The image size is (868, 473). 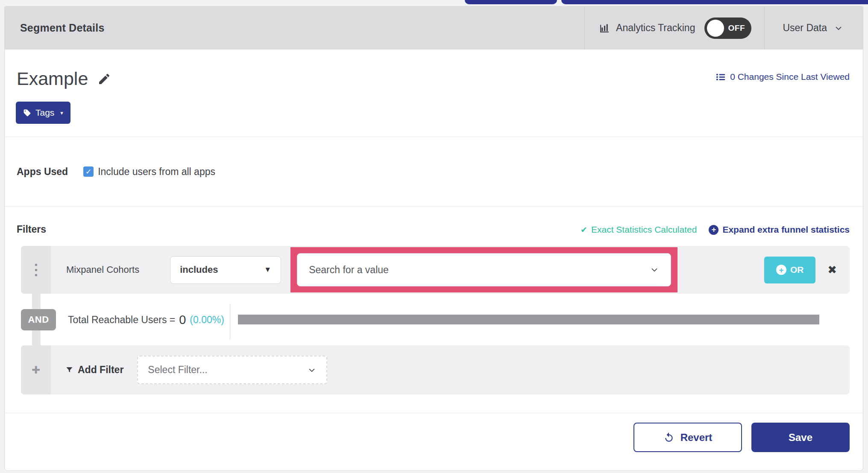 I want to click on total-reachable-value: 0, so click(x=182, y=320).